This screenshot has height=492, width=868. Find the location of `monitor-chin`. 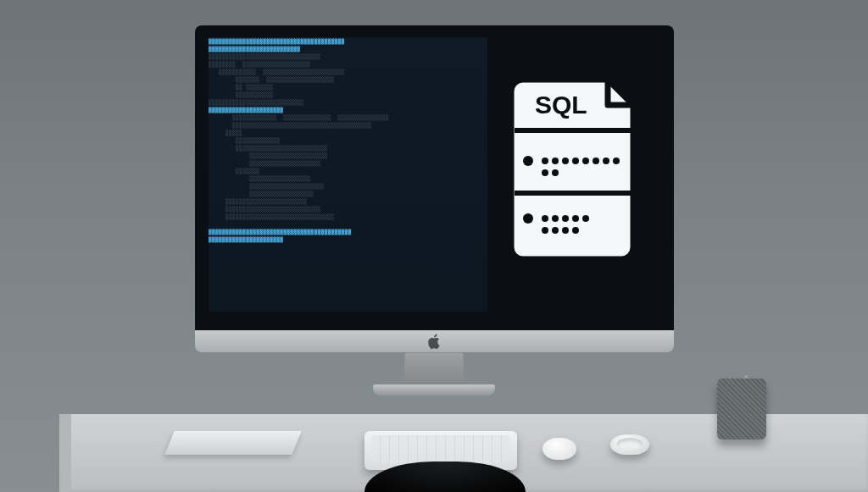

monitor-chin is located at coordinates (434, 341).